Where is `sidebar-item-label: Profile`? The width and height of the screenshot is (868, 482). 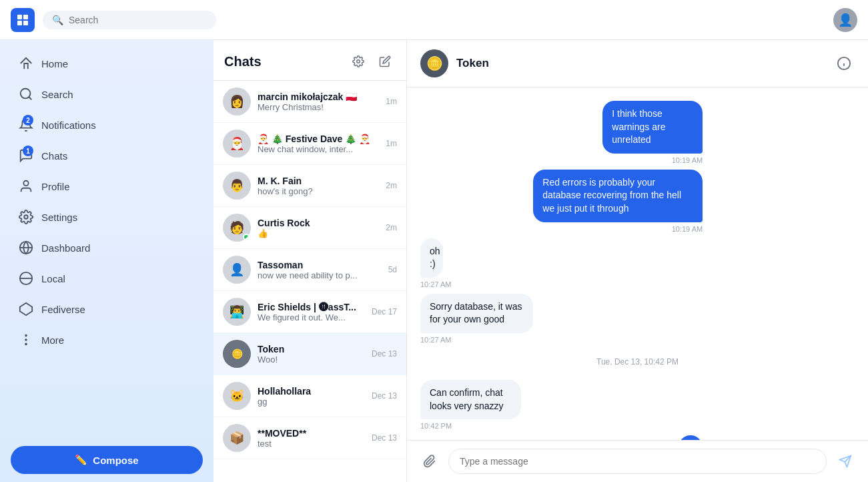 sidebar-item-label: Profile is located at coordinates (56, 187).